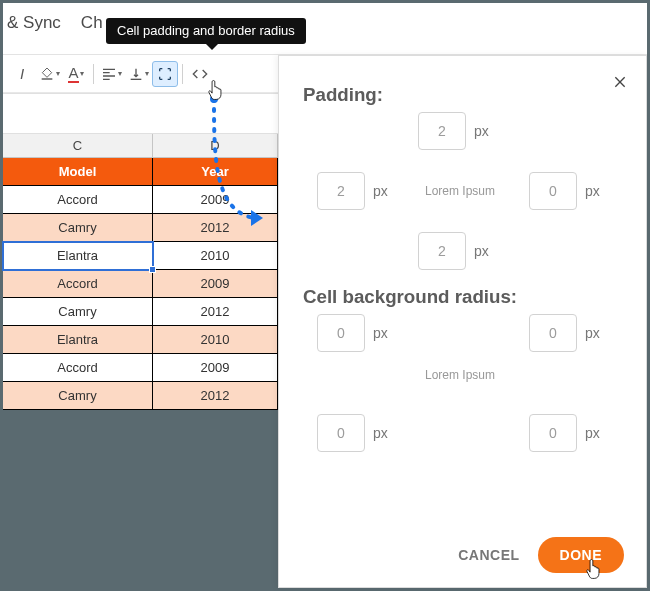 Image resolution: width=650 pixels, height=591 pixels. I want to click on dialog-actions: CANCEL DONE, so click(462, 555).